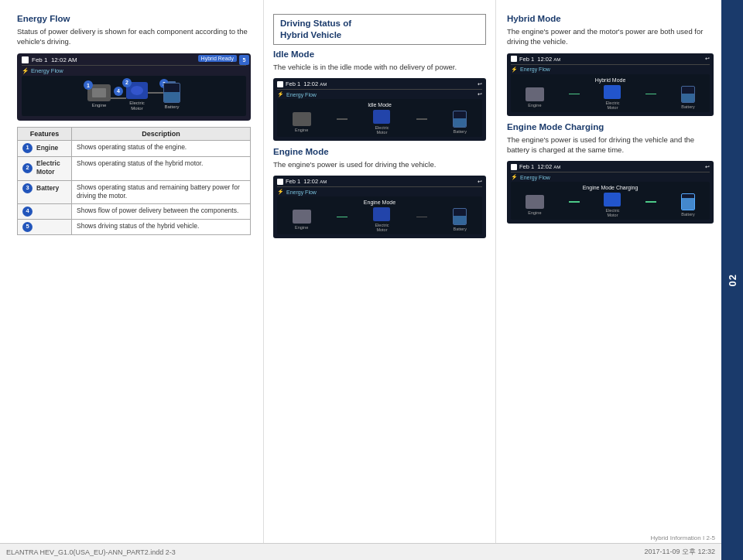 The width and height of the screenshot is (743, 560). I want to click on charging-date-time: Feb 1 12:02 AM, so click(540, 167).